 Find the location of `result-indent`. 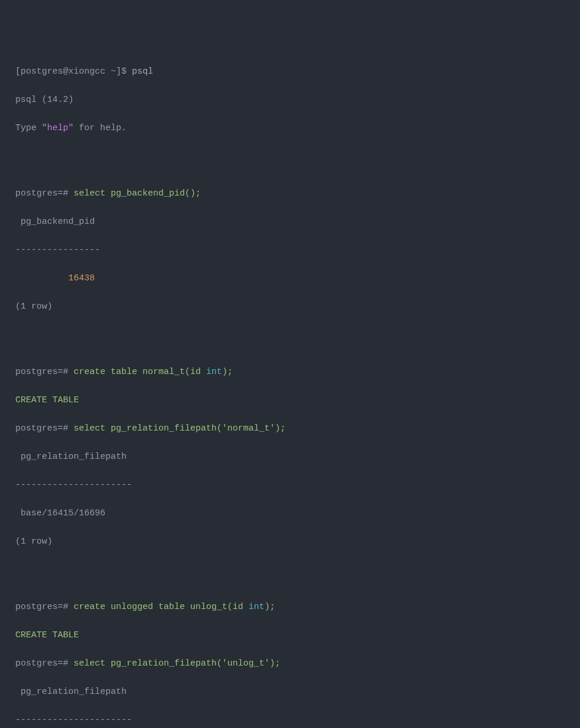

result-indent is located at coordinates (42, 278).